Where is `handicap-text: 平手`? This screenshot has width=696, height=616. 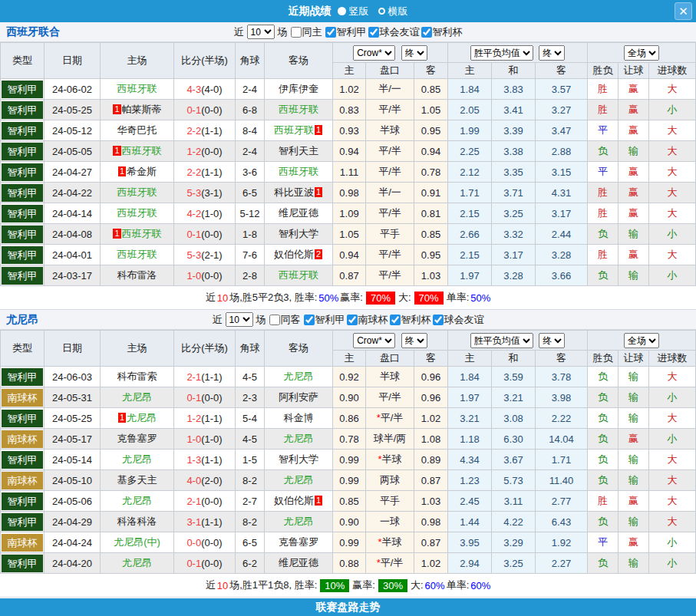 handicap-text: 平手 is located at coordinates (390, 500).